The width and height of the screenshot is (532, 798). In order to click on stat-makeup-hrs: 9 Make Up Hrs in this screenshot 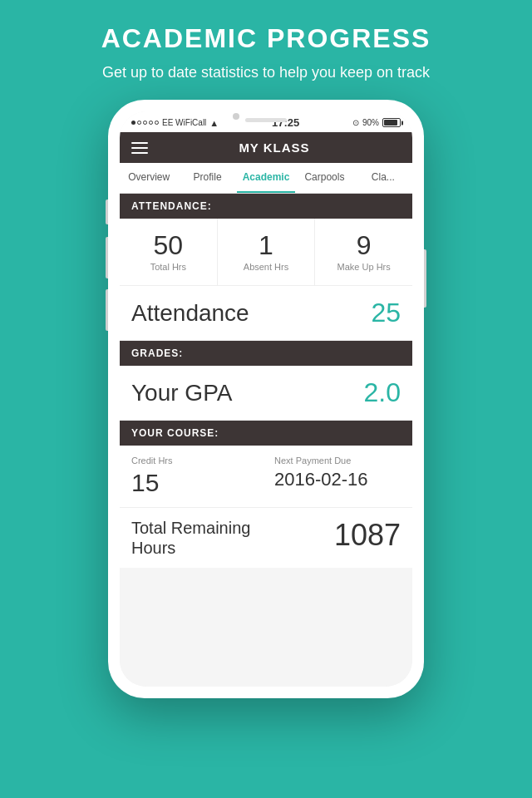, I will do `click(364, 252)`.